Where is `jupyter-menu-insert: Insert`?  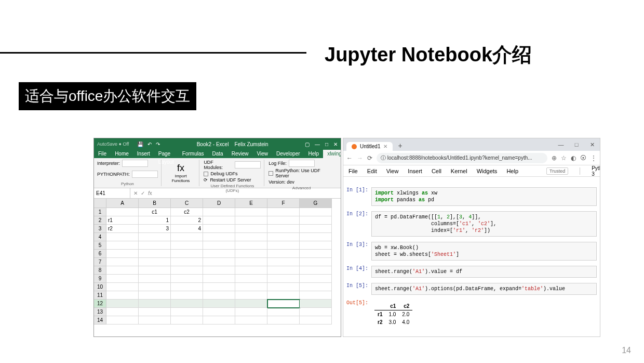 jupyter-menu-insert: Insert is located at coordinates (415, 171).